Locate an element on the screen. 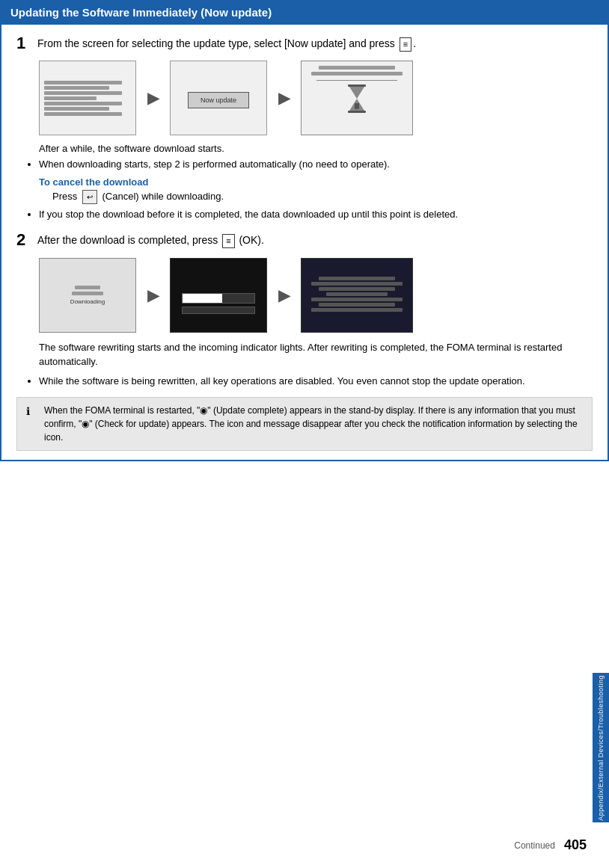  note-text: When the FOMA terminal is restarted, "◉"… is located at coordinates (313, 424).